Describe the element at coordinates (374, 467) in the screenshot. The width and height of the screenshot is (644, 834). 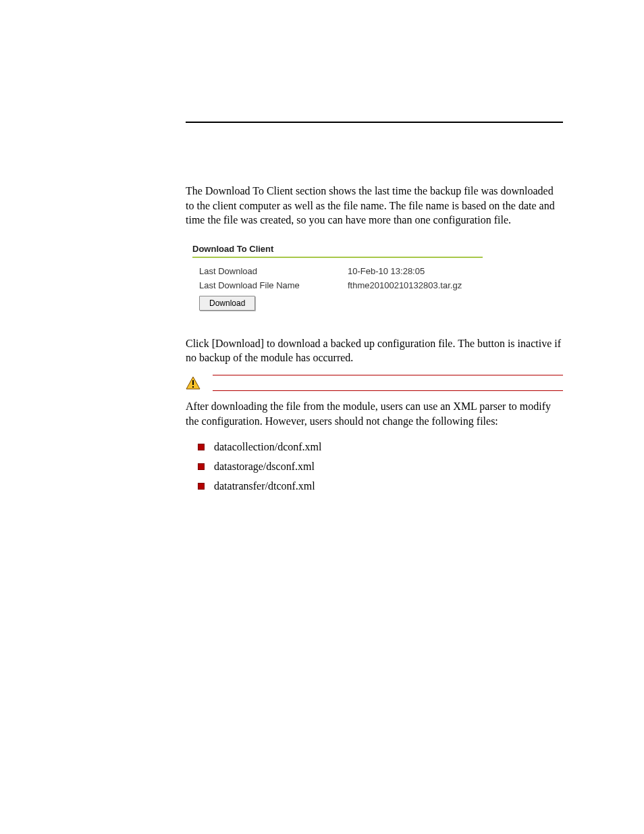
I see `protected-files-list: datacollection/dconf.xml datastorage/dsc…` at that location.